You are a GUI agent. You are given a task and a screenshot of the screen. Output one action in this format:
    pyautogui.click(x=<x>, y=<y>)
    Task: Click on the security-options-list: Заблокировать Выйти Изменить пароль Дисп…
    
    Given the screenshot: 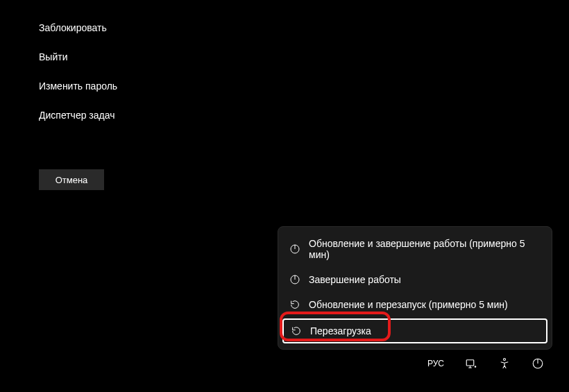 What is the action you would take?
    pyautogui.click(x=78, y=71)
    